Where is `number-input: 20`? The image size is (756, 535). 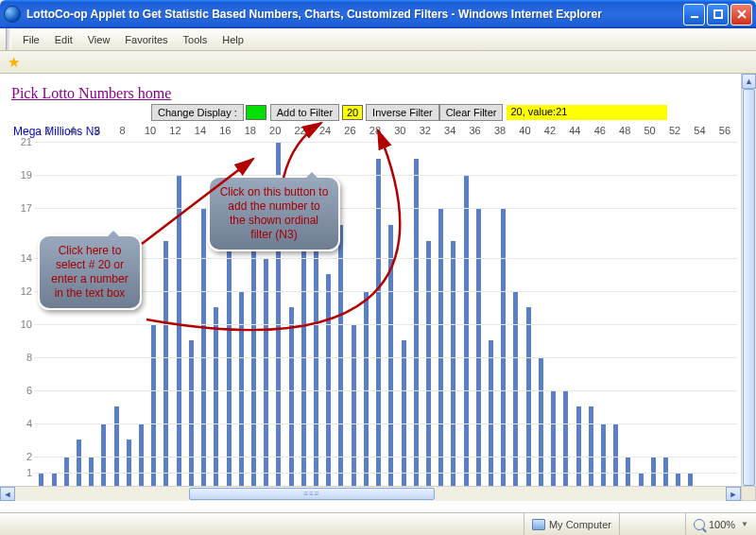 number-input: 20 is located at coordinates (352, 112).